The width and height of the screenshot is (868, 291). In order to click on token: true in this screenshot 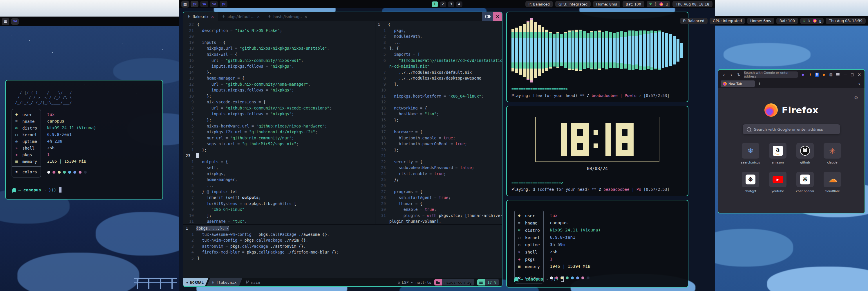, I will do `click(429, 209)`.